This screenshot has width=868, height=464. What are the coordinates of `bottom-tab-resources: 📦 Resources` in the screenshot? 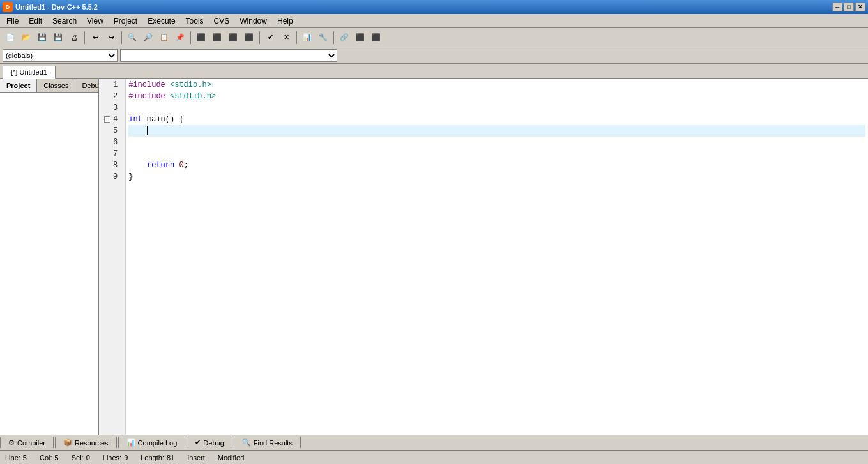 It's located at (86, 442).